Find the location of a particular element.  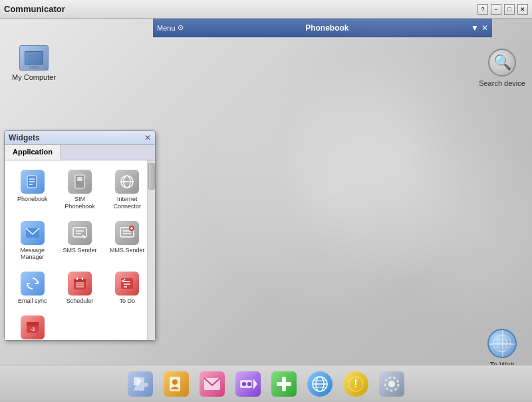

sms-sender-label: SMS Sender is located at coordinates (80, 250).